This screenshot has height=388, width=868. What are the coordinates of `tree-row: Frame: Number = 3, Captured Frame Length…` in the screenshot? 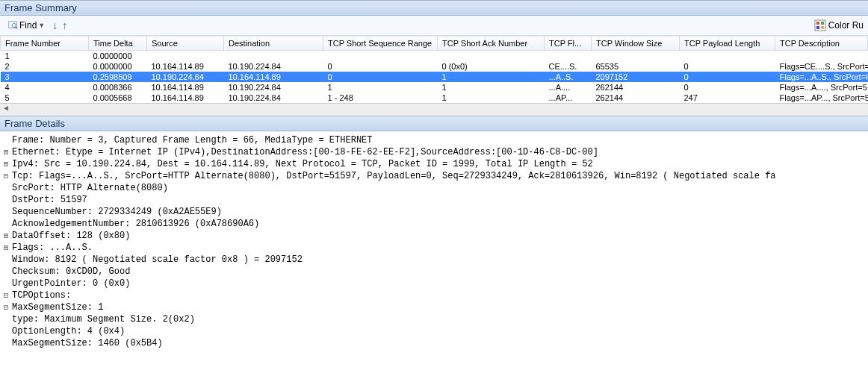 It's located at (434, 140).